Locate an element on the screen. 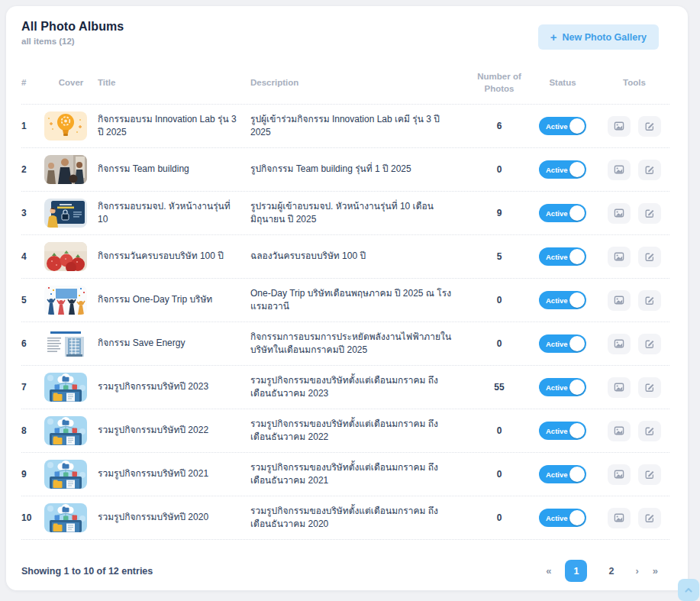 The height and width of the screenshot is (601, 700). table-row: 5 กิจกรรม One-Day Trip บริษัทOne-Day Tri… is located at coordinates (345, 301).